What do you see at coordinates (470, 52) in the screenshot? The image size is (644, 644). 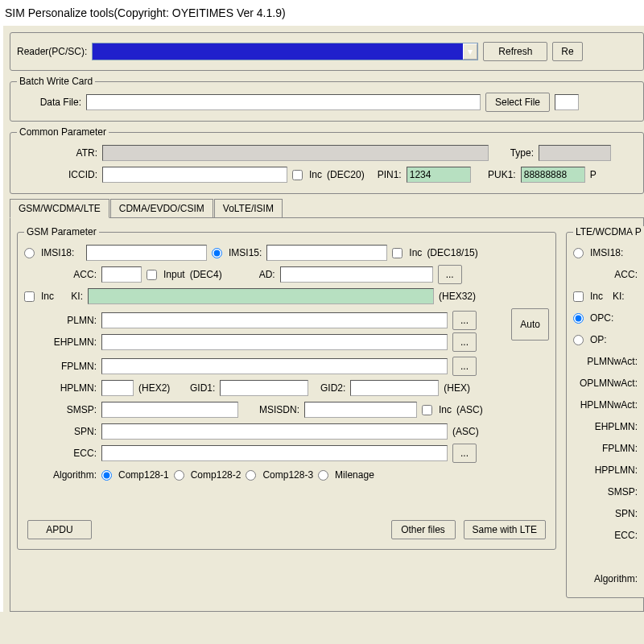 I see `chevron-down-icon: ▾` at bounding box center [470, 52].